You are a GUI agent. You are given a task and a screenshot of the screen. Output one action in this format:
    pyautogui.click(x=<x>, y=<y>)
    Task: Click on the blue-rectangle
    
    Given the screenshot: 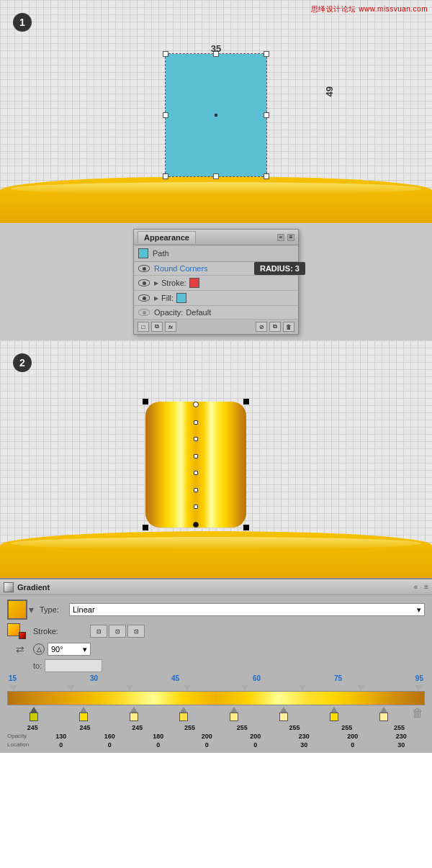 What is the action you would take?
    pyautogui.click(x=216, y=115)
    